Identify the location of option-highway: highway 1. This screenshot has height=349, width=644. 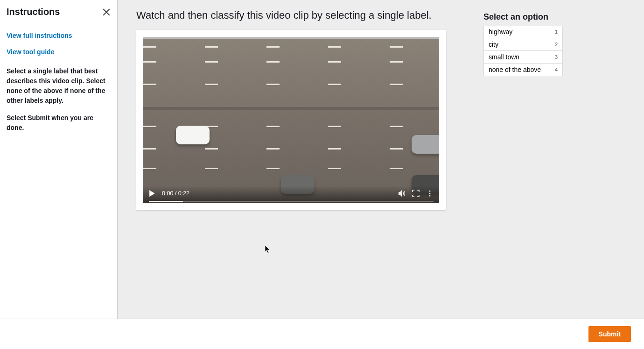
(523, 32).